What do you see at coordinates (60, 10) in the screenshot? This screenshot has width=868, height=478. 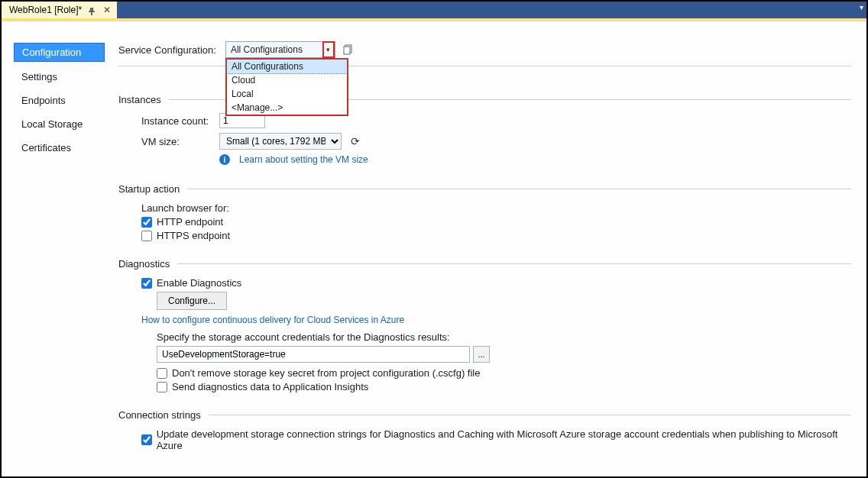 I see `document-tab: WebRole1 [Role]* ✕` at bounding box center [60, 10].